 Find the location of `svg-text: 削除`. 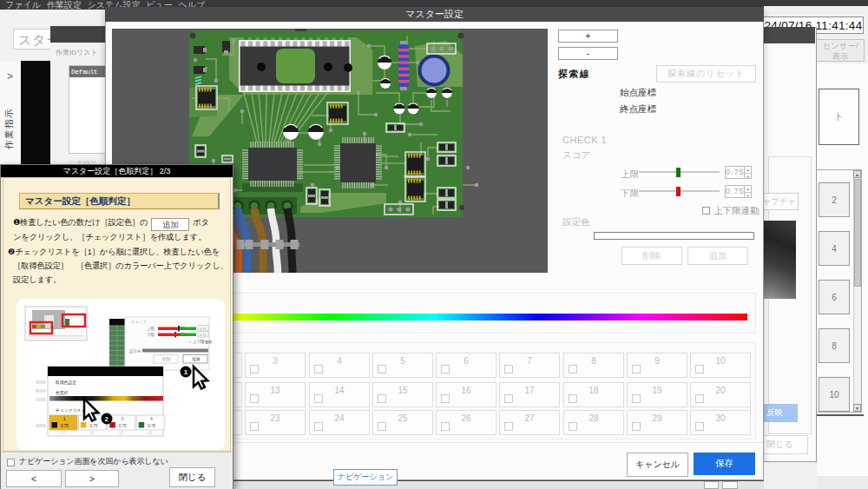

svg-text: 削除 is located at coordinates (167, 360).